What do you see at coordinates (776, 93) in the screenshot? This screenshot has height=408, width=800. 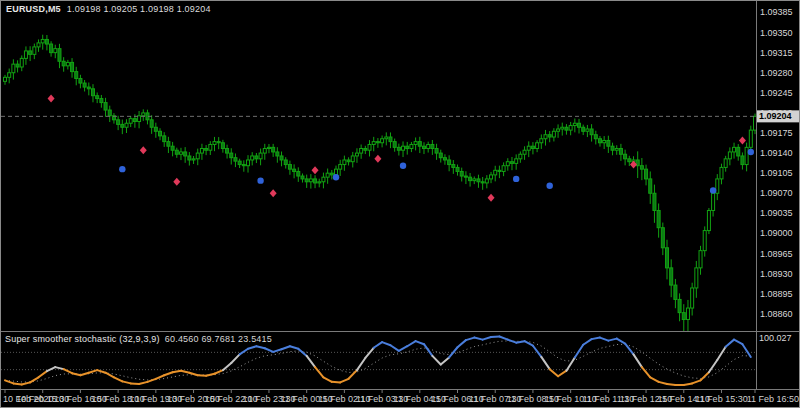 I see `svg-text: 1.09245` at bounding box center [776, 93].